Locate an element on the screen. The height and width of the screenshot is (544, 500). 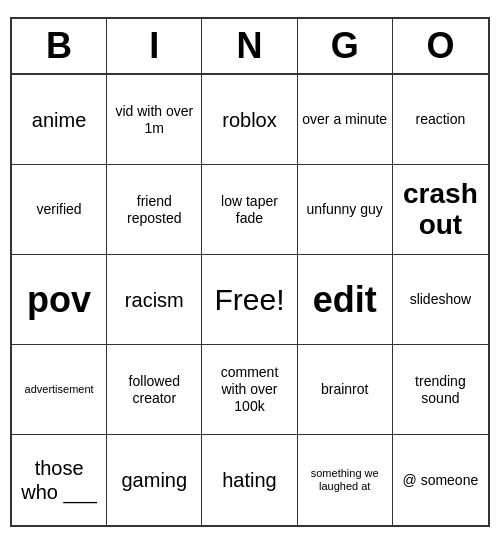
cell-text: Free! is located at coordinates (249, 300).